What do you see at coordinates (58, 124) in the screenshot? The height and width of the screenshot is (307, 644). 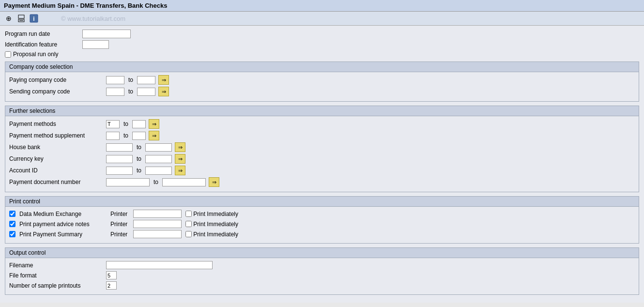 I see `payment-methods-label: Payment methods` at bounding box center [58, 124].